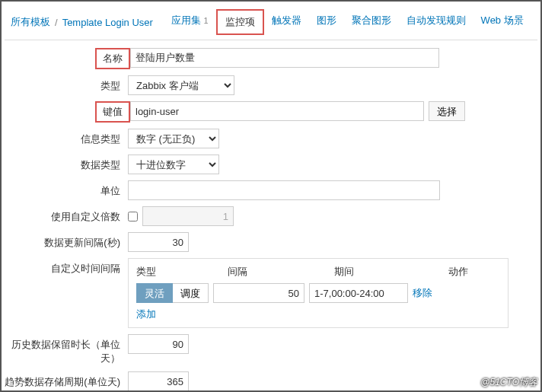  Describe the element at coordinates (56, 23) in the screenshot. I see `breadcrumb-sep: /` at that location.